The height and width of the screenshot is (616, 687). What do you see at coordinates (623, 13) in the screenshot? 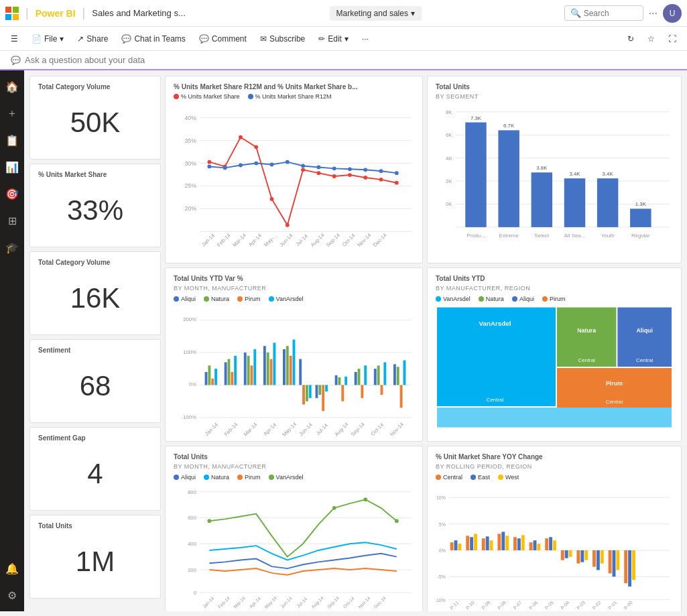
I see `top-bar-right: 🔍 ··· U` at bounding box center [623, 13].